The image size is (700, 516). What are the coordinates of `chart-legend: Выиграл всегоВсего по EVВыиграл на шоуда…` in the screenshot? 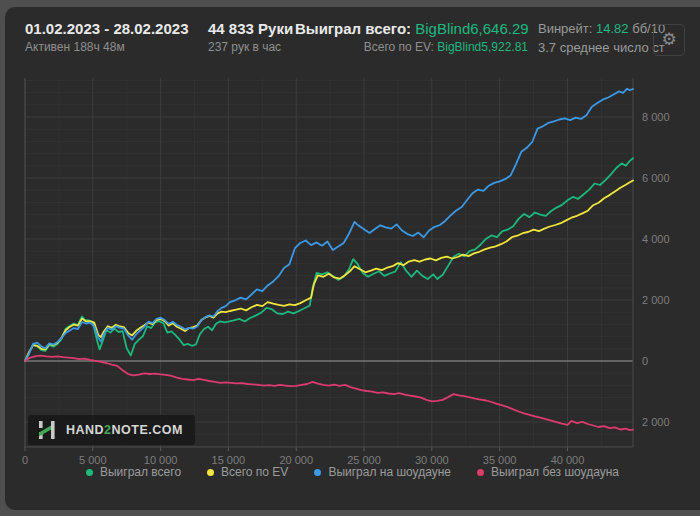 It's located at (352, 472).